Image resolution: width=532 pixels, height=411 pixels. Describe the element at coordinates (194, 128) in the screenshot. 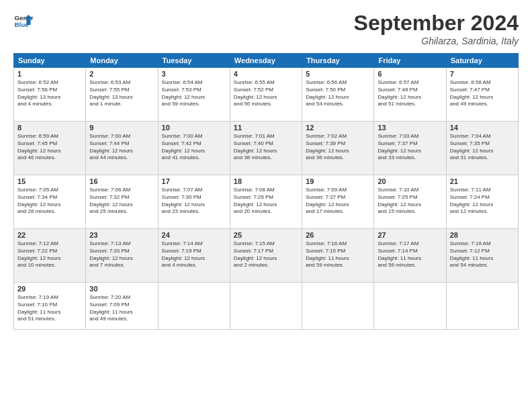

I see `day-number: 10` at that location.